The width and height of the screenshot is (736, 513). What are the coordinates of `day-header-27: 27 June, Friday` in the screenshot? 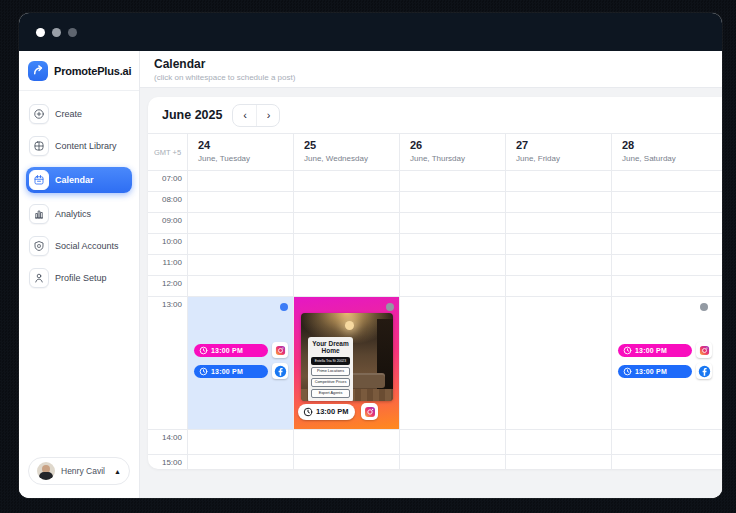 It's located at (558, 152).